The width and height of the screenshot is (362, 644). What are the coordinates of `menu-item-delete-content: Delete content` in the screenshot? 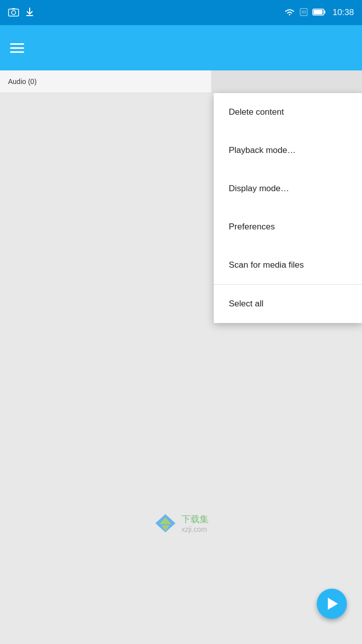 It's located at (288, 112).